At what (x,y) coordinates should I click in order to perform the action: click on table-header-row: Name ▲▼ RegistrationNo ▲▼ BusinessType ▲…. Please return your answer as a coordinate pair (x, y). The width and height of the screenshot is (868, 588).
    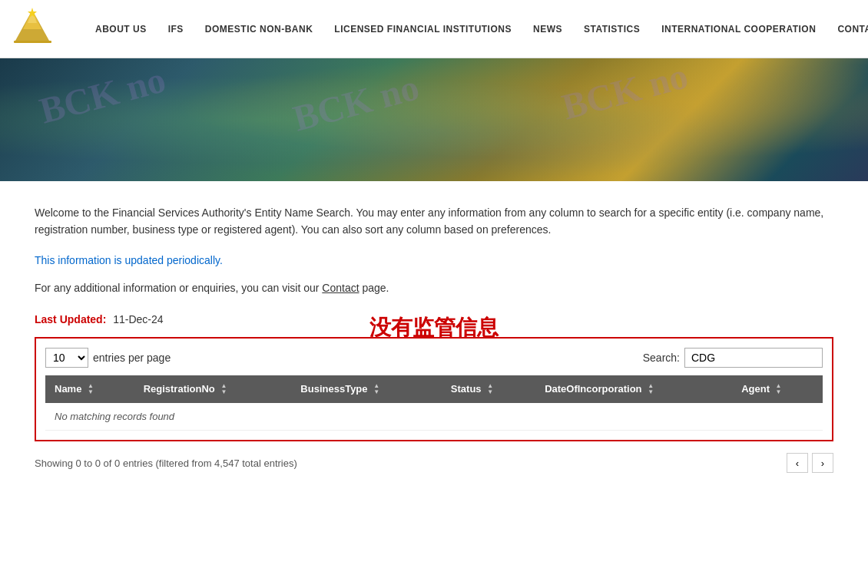
    Looking at the image, I should click on (434, 390).